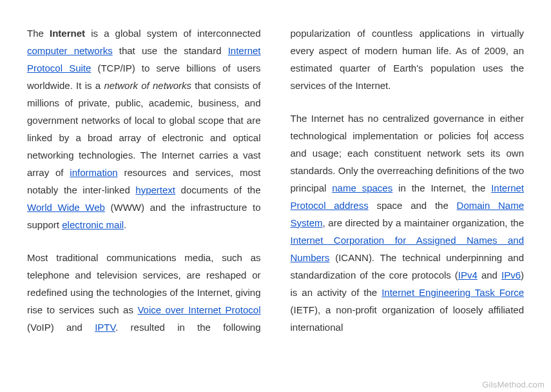 Image resolution: width=551 pixels, height=392 pixels. What do you see at coordinates (198, 309) in the screenshot?
I see `link-voip: Voice over Internet Protocol` at bounding box center [198, 309].